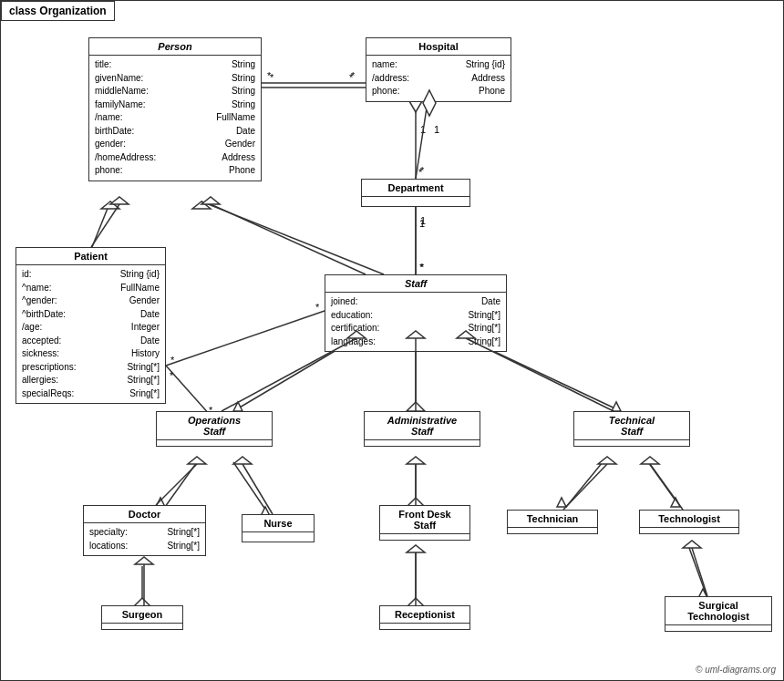 Image resolution: width=784 pixels, height=681 pixels. Describe the element at coordinates (175, 119) in the screenshot. I see `person-attrs: title:String givenName:String middleName…` at that location.